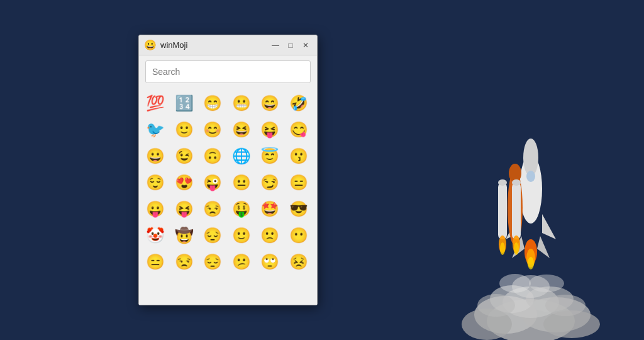 Image resolution: width=644 pixels, height=340 pixels. What do you see at coordinates (270, 103) in the screenshot?
I see `emoji-cell: 😄` at bounding box center [270, 103].